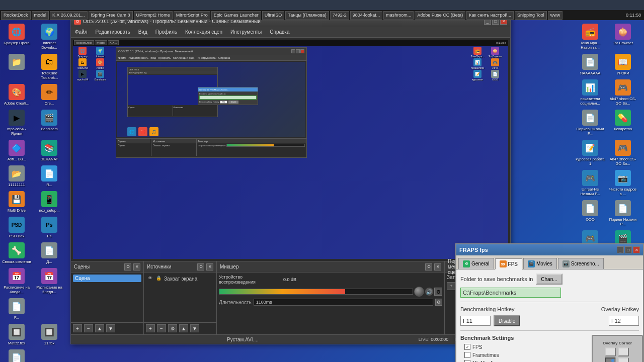 The height and width of the screenshot is (362, 644). What do you see at coordinates (143, 32) in the screenshot?
I see `menu-view: Вид` at bounding box center [143, 32].